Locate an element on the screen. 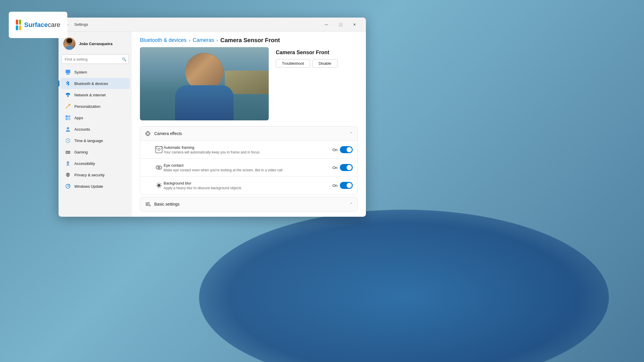  sidebar-item-update-label: Windows Update is located at coordinates (89, 186).